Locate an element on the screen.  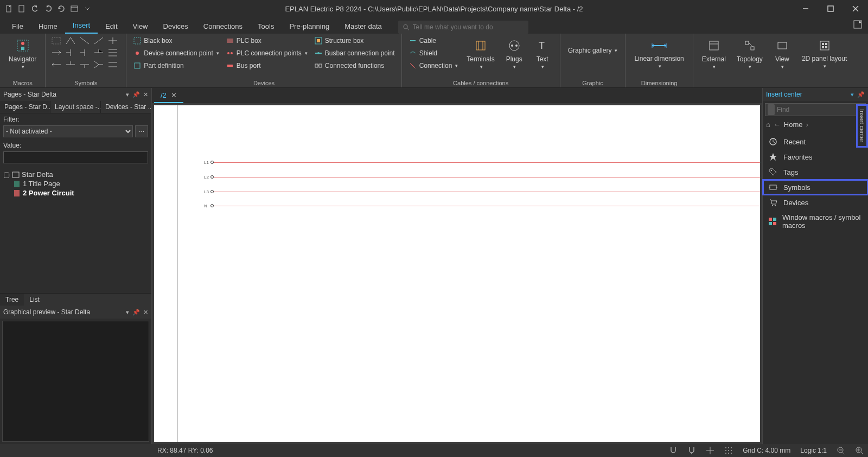
external-button: External▾ is located at coordinates (714, 53).